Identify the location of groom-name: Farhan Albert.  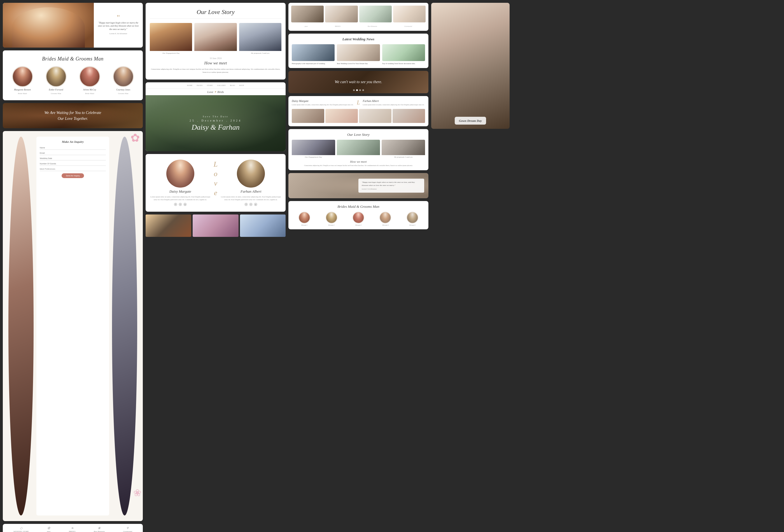
(251, 192).